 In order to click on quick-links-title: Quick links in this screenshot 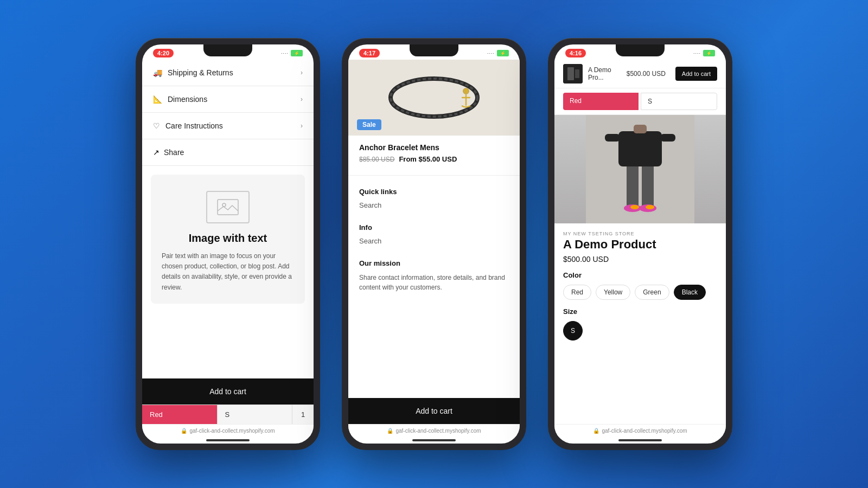, I will do `click(434, 192)`.